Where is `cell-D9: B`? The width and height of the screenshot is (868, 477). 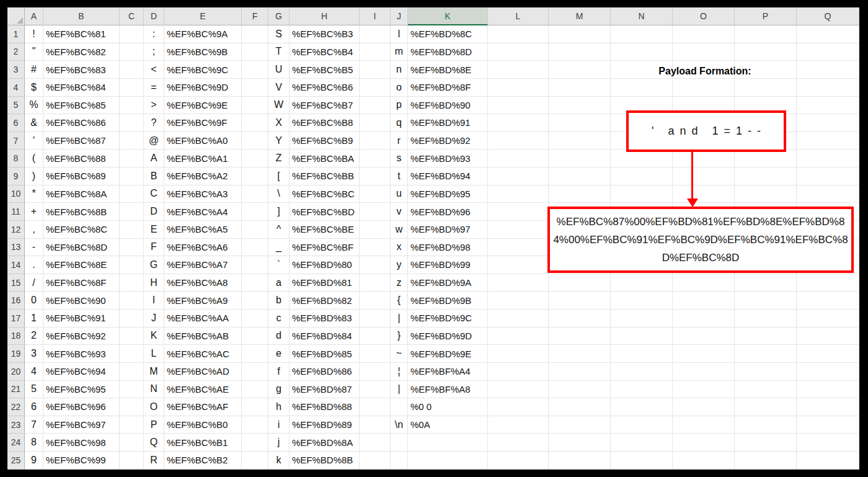
cell-D9: B is located at coordinates (154, 176).